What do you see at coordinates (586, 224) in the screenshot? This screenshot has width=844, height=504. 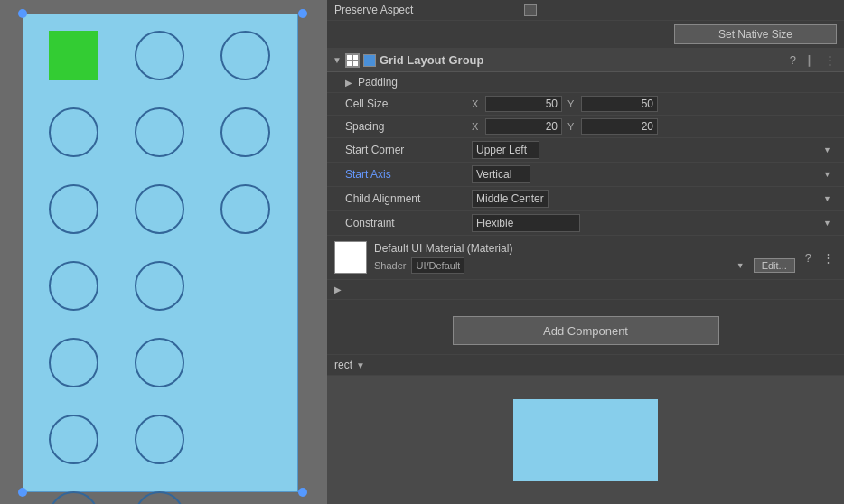 I see `constraint-row: Constraint Flexible Fixed Column Count F…` at bounding box center [586, 224].